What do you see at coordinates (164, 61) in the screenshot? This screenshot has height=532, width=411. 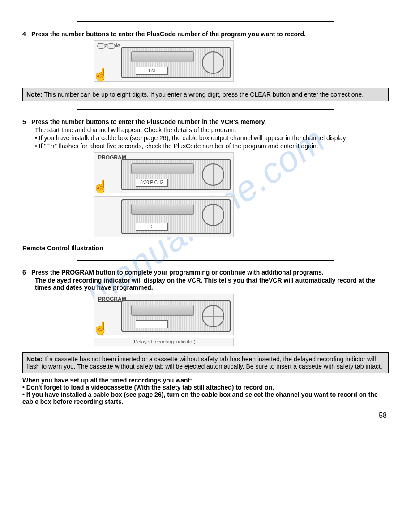 I see `vcr-illustration-4: Example ☝ 123` at bounding box center [164, 61].